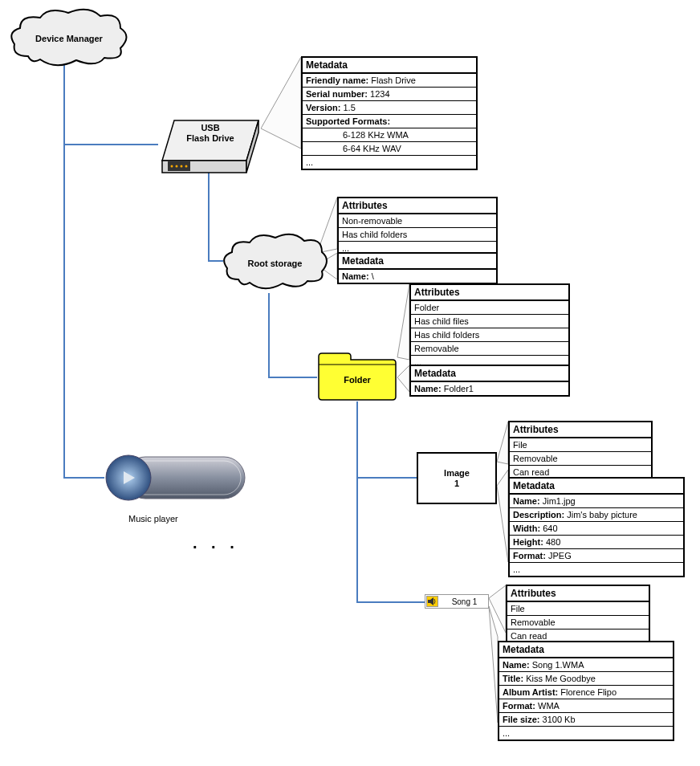 This screenshot has height=766, width=700. What do you see at coordinates (432, 601) in the screenshot?
I see `speaker-icon` at bounding box center [432, 601].